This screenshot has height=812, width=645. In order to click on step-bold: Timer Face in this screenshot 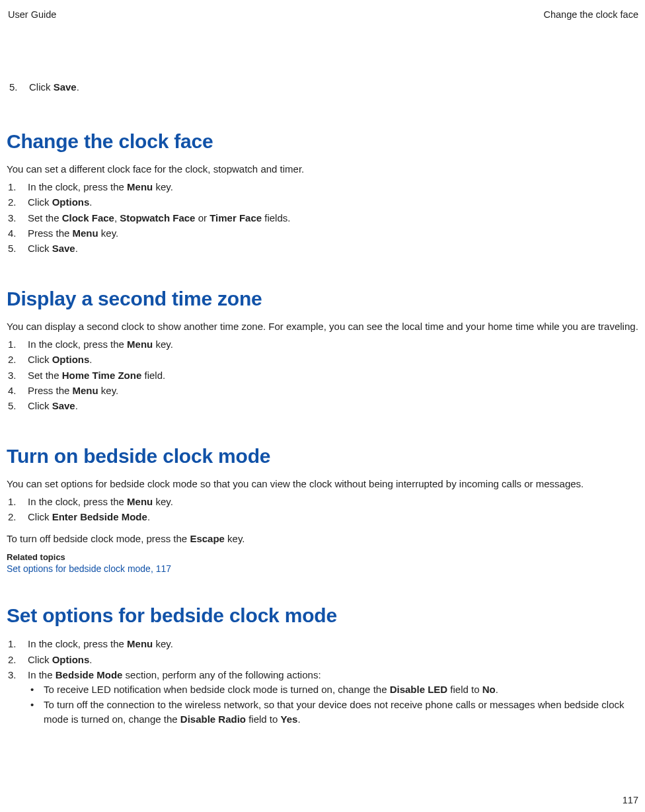, I will do `click(235, 218)`.